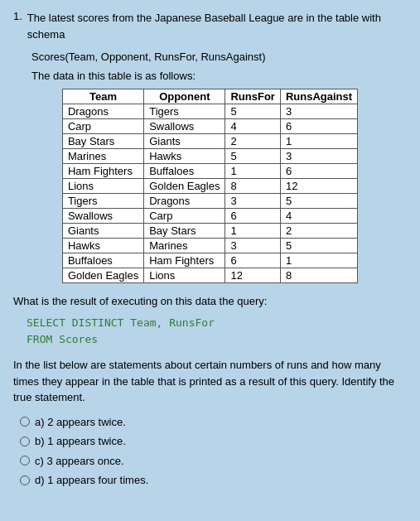 Image resolution: width=420 pixels, height=521 pixels. What do you see at coordinates (80, 461) in the screenshot?
I see `option-label: c) 3 appears once.` at bounding box center [80, 461].